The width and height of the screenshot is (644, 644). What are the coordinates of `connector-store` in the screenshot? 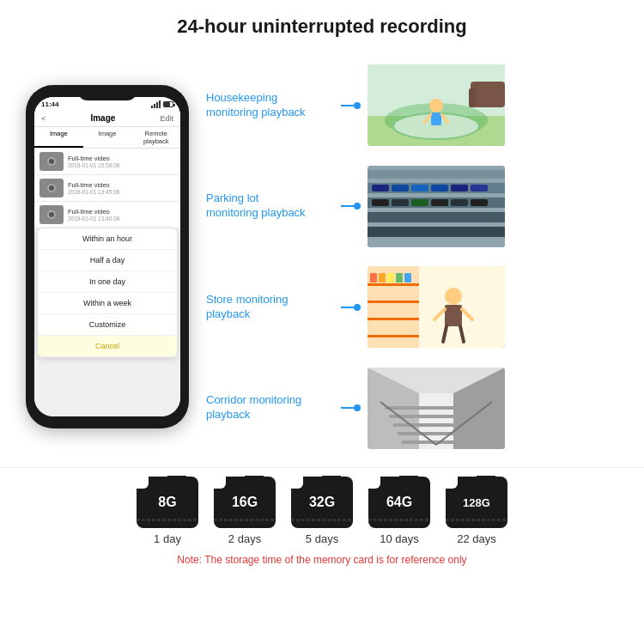 It's located at (350, 307).